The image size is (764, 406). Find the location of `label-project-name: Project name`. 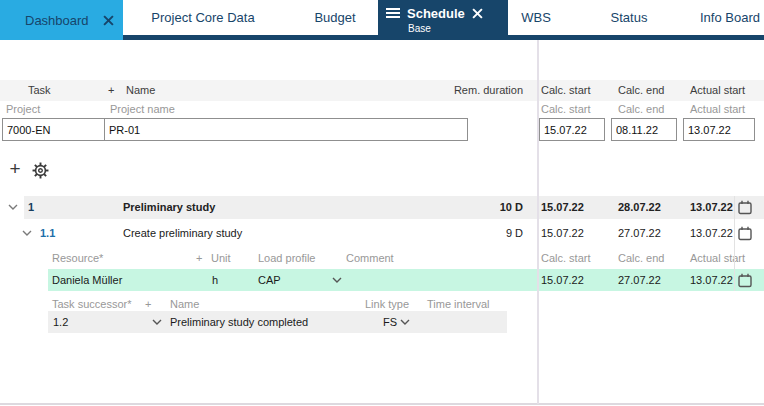

label-project-name: Project name is located at coordinates (142, 110).